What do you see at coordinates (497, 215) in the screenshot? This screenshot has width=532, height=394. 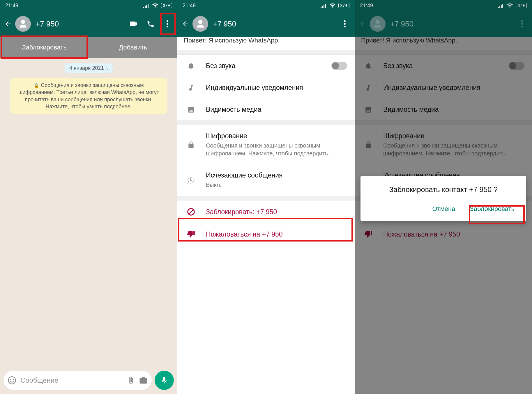 I see `highlight-confirm-button` at bounding box center [497, 215].